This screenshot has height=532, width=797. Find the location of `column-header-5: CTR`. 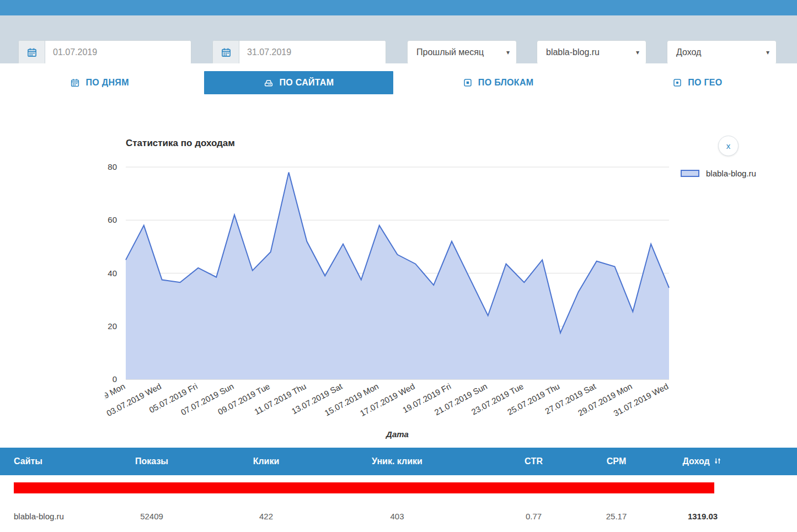

column-header-5: CTR is located at coordinates (534, 461).